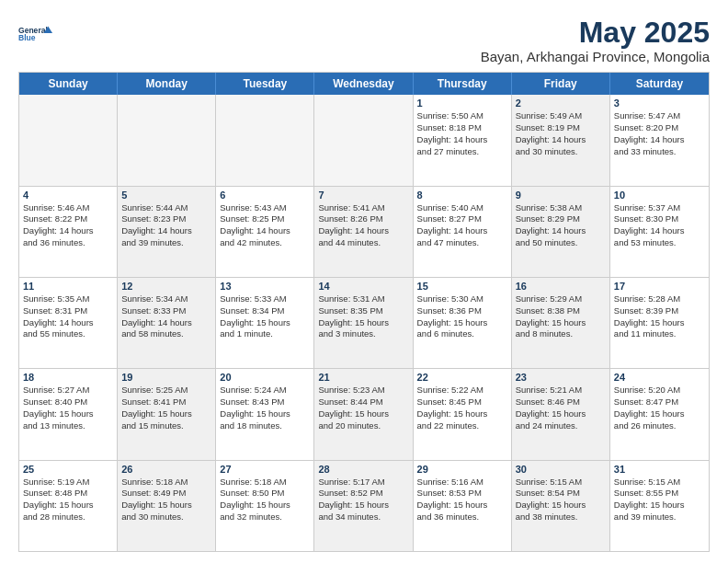  I want to click on day-cell-13: 13Sunrise: 5:33 AMSunset: 8:34 PMDayligh…, so click(265, 323).